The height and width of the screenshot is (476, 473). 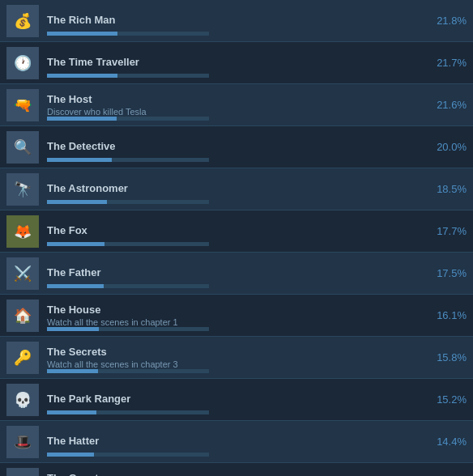 I want to click on achievement-bar-container-host, so click(x=128, y=118).